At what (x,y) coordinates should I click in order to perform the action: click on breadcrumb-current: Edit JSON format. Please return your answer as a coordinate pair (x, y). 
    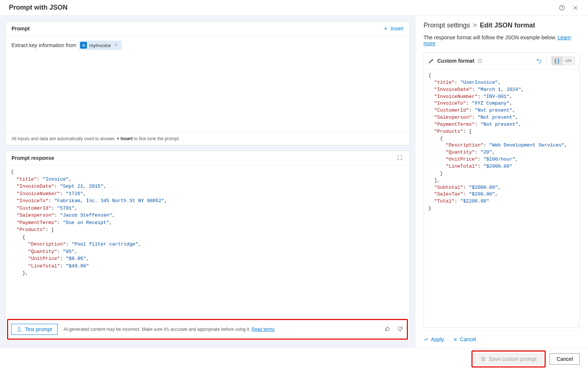
    Looking at the image, I should click on (508, 25).